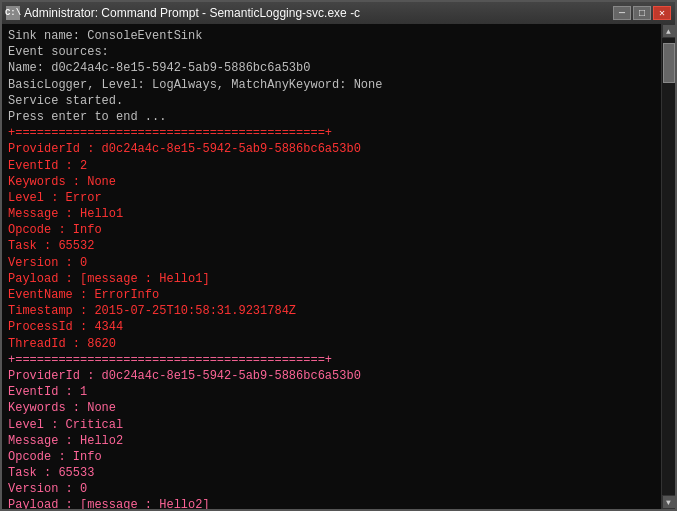  I want to click on console-line: Level : Error, so click(332, 198).